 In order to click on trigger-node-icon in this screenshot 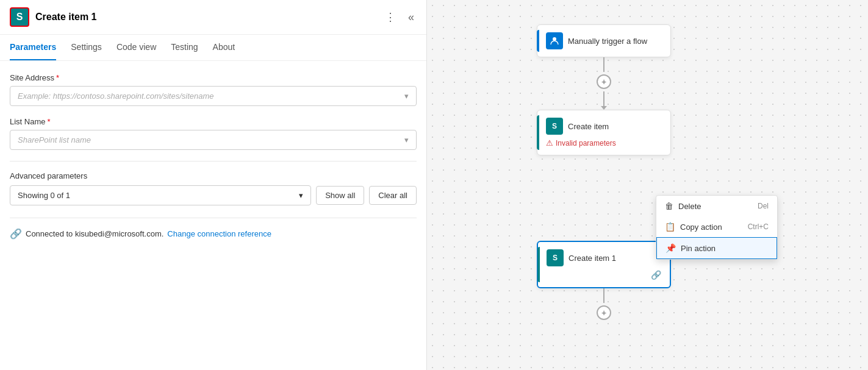, I will do `click(554, 41)`.